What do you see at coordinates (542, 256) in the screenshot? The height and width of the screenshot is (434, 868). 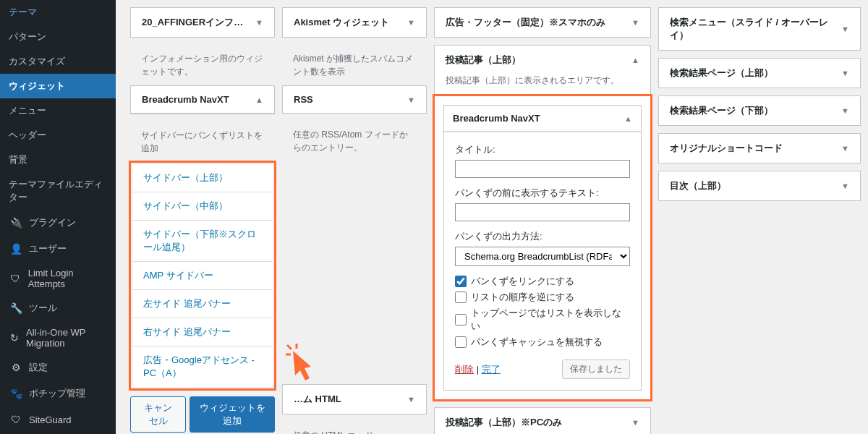 I see `output-select: Schema.org BreadcrumbList (RDFa)` at bounding box center [542, 256].